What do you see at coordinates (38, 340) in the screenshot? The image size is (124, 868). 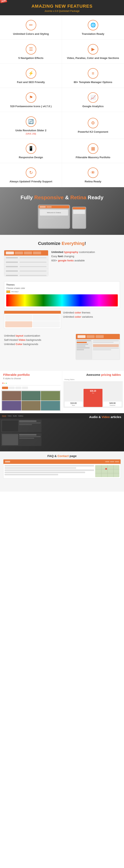 I see `layout-description: Unlimited layout customization Self-Host…` at bounding box center [38, 340].